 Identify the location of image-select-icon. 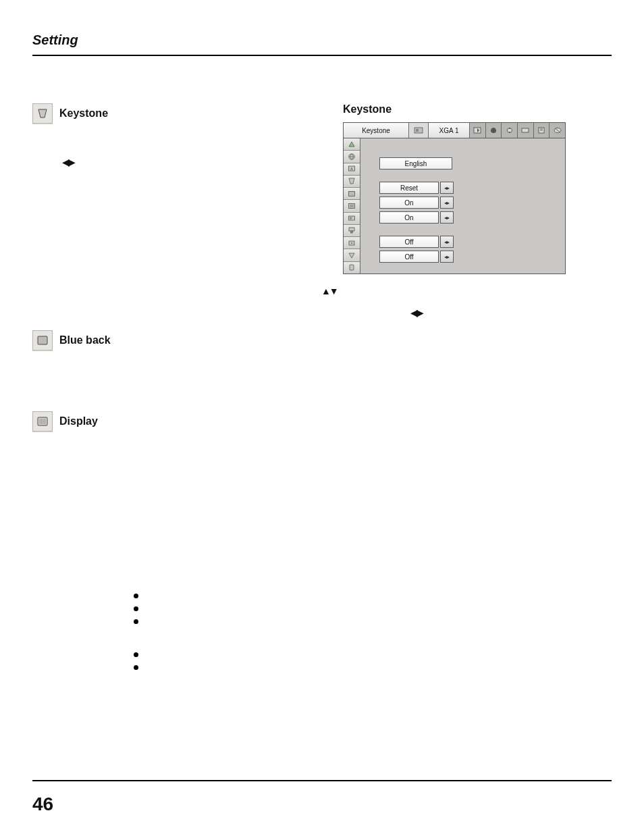
(493, 130).